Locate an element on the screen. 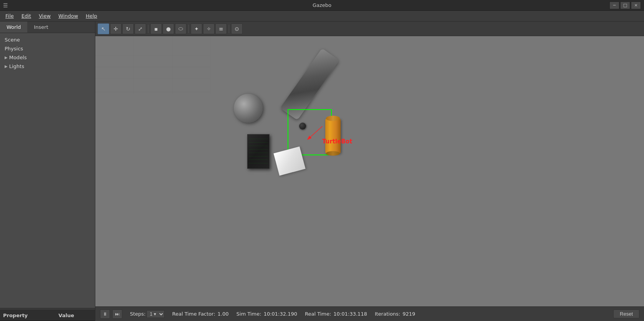  cylinder-icon: ⬭ is located at coordinates (181, 28).